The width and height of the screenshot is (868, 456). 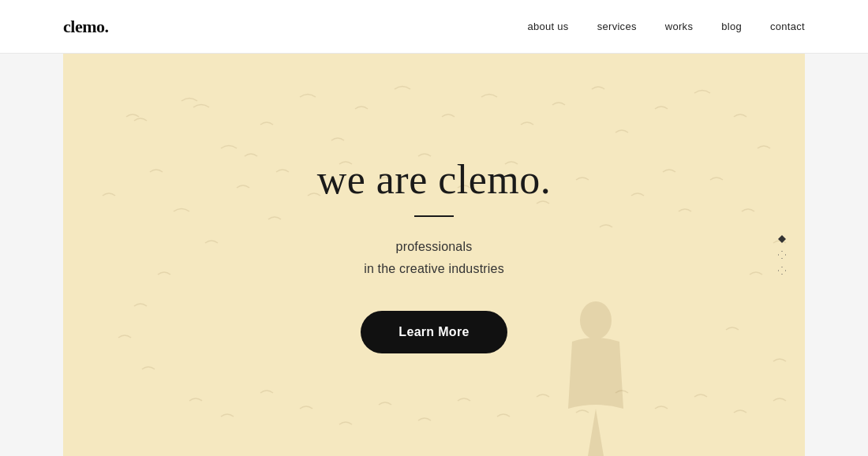 I want to click on nav-works: works, so click(x=679, y=27).